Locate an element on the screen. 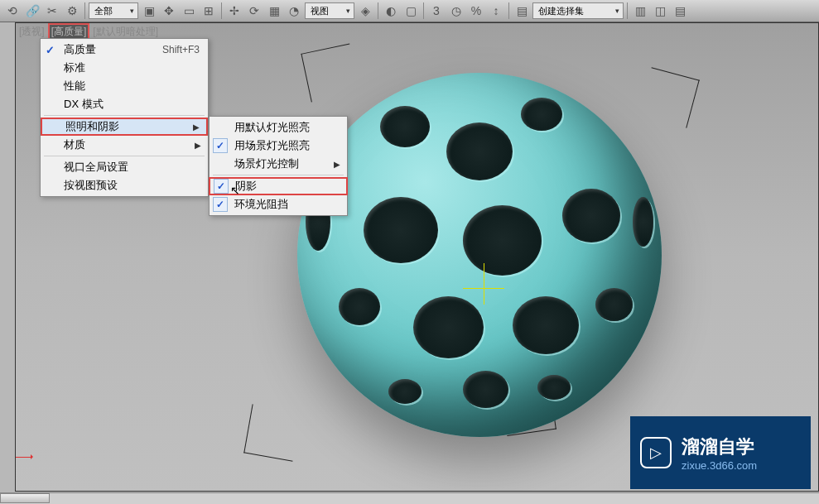 The width and height of the screenshot is (819, 504). menu-item-materials: 材质 ▶ is located at coordinates (124, 145).